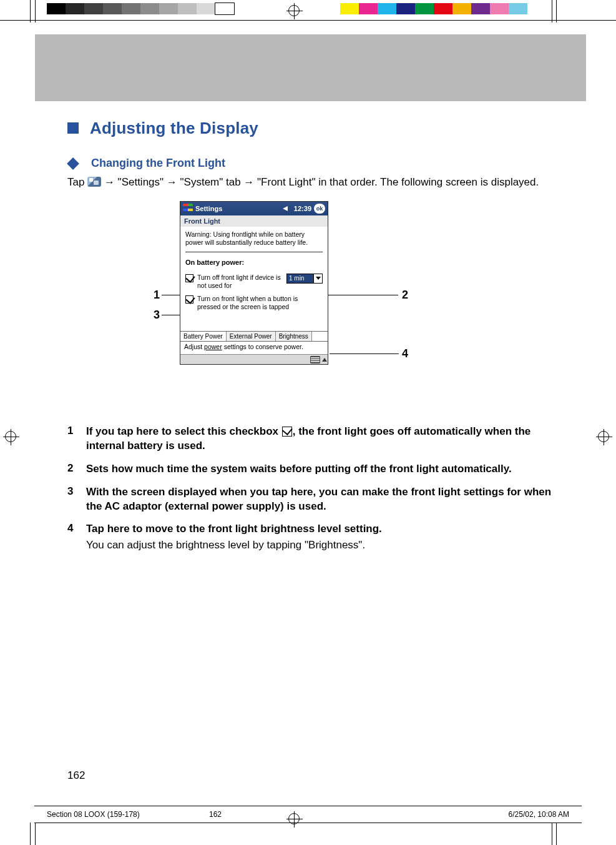 The width and height of the screenshot is (616, 845). What do you see at coordinates (405, 295) in the screenshot?
I see `callout-number: 2` at bounding box center [405, 295].